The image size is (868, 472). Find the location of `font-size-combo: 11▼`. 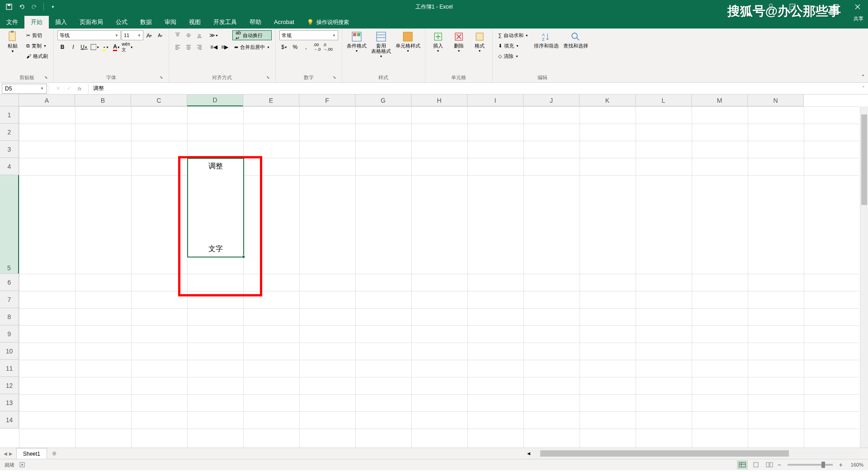

font-size-combo: 11▼ is located at coordinates (132, 35).